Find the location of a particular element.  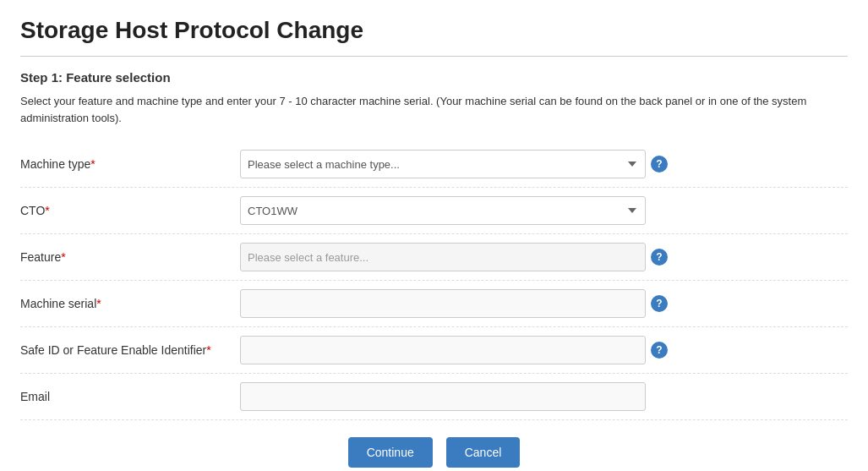

safe-id-label: Safe ID or Feature Enable Identifier* is located at coordinates (130, 350).